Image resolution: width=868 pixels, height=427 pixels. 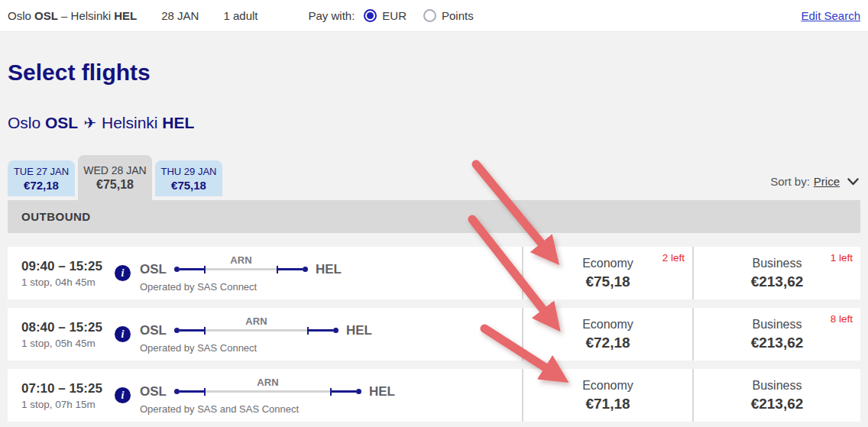 What do you see at coordinates (458, 15) in the screenshot?
I see `pay-option-points-label: Points` at bounding box center [458, 15].